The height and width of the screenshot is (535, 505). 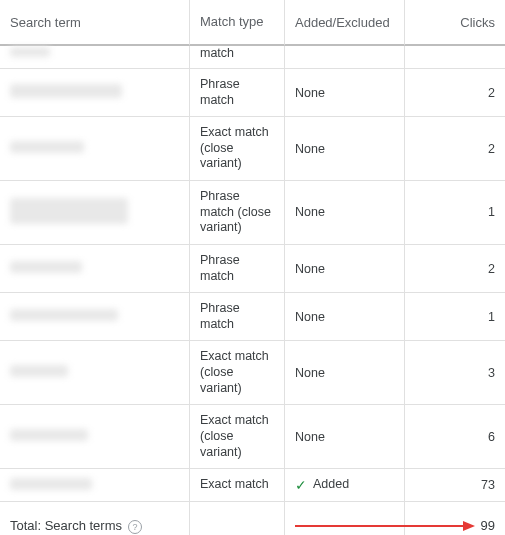 What do you see at coordinates (252, 58) in the screenshot?
I see `table-row: match` at bounding box center [252, 58].